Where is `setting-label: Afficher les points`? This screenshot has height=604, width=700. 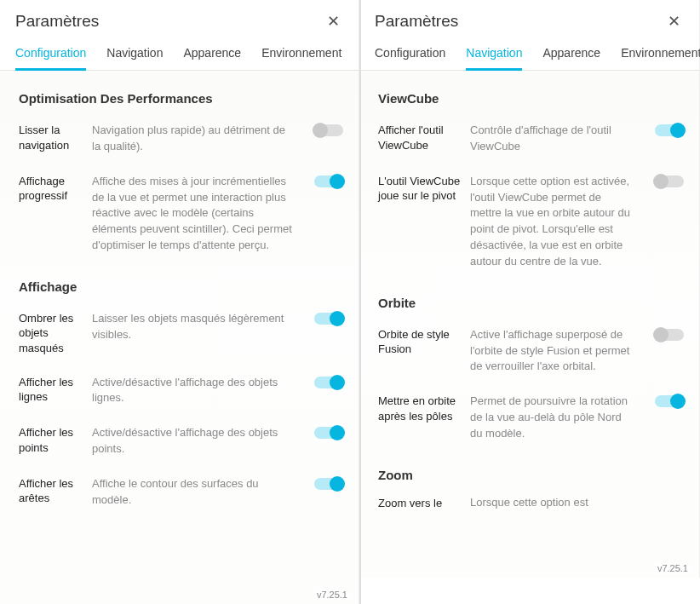 setting-label: Afficher les points is located at coordinates (52, 440).